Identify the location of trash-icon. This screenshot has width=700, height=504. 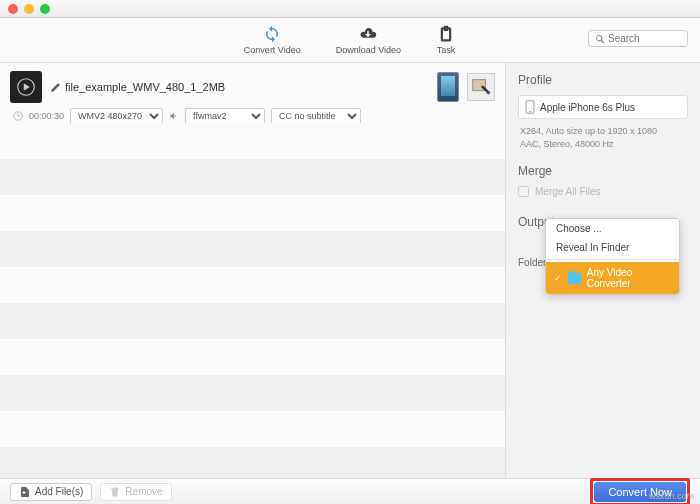
(115, 492).